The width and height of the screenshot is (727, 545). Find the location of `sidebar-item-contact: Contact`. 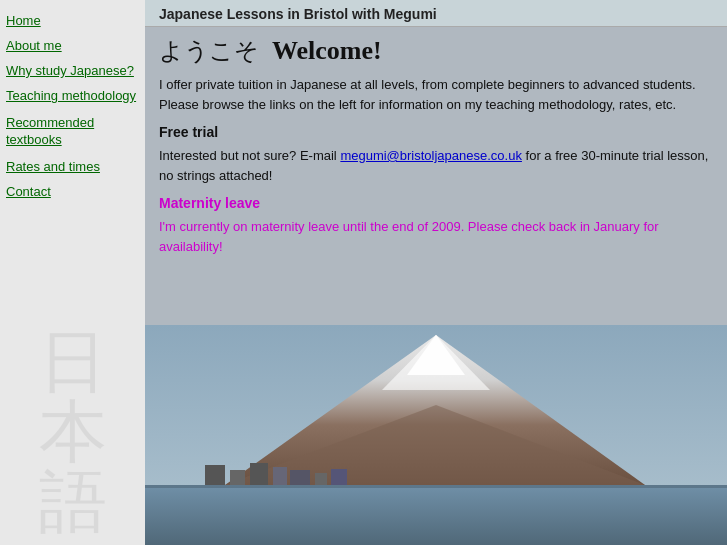

sidebar-item-contact: Contact is located at coordinates (72, 192).